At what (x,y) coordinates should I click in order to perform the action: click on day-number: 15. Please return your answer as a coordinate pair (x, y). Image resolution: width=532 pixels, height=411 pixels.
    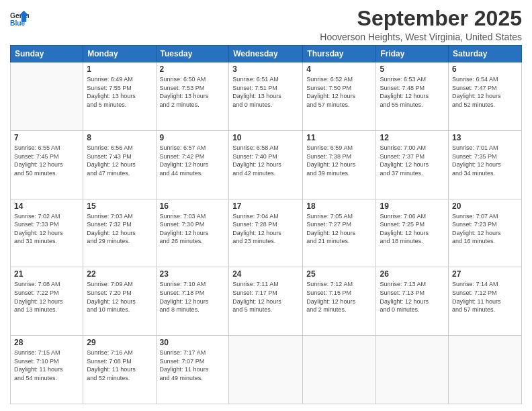
    Looking at the image, I should click on (120, 206).